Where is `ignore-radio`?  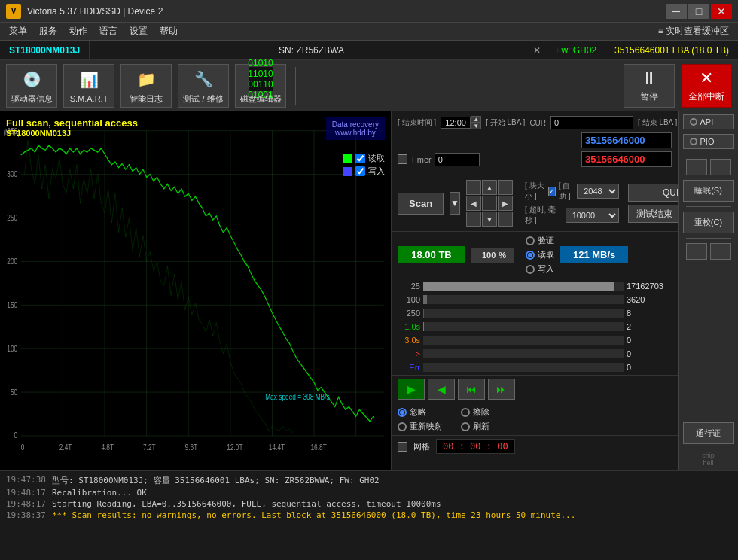 ignore-radio is located at coordinates (402, 412).